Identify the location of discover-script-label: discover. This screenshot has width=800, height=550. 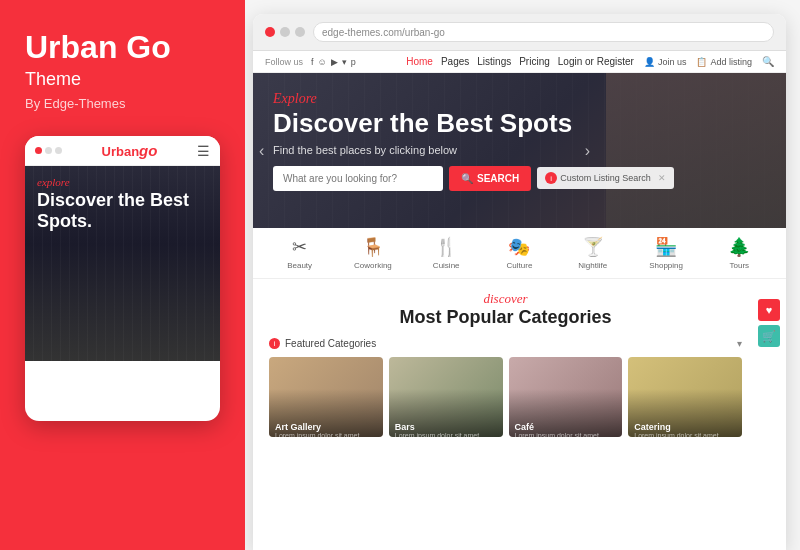
(506, 299).